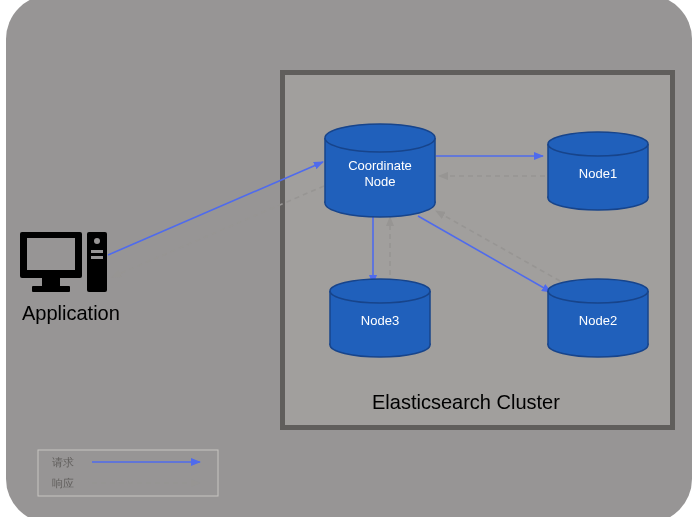  What do you see at coordinates (466, 402) in the screenshot?
I see `cluster-title-label: Elasticsearch Cluster` at bounding box center [466, 402].